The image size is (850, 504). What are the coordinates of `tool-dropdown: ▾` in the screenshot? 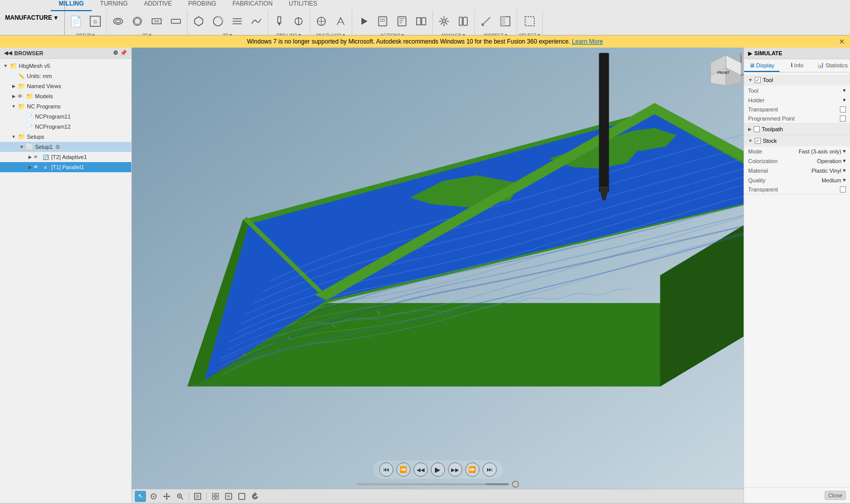 It's located at (843, 90).